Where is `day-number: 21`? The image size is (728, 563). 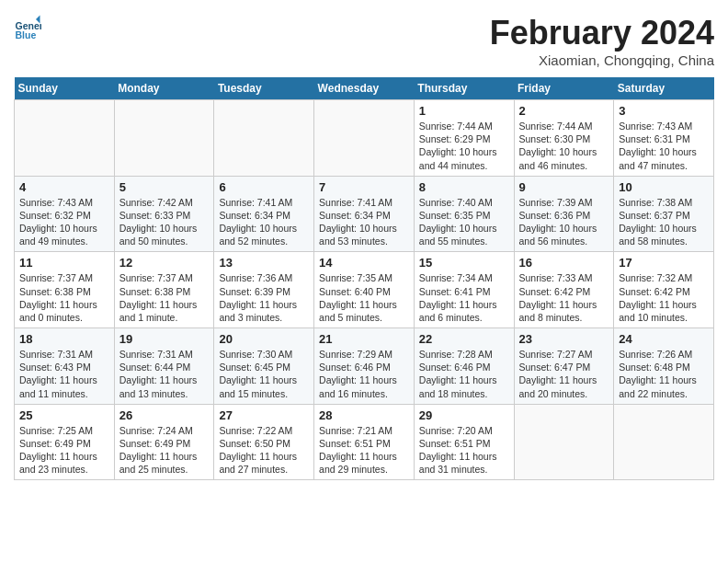 day-number: 21 is located at coordinates (364, 339).